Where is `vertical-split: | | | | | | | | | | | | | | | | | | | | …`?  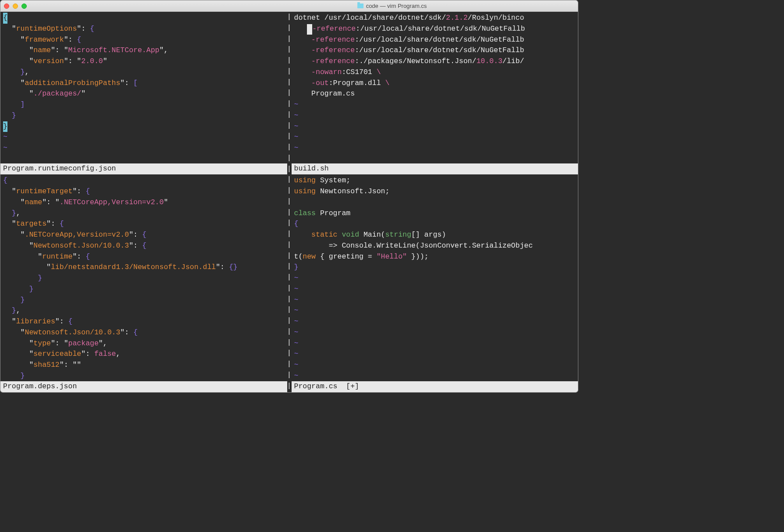 vertical-split: | | | | | | | | | | | | | | | | | | | | … is located at coordinates (289, 202).